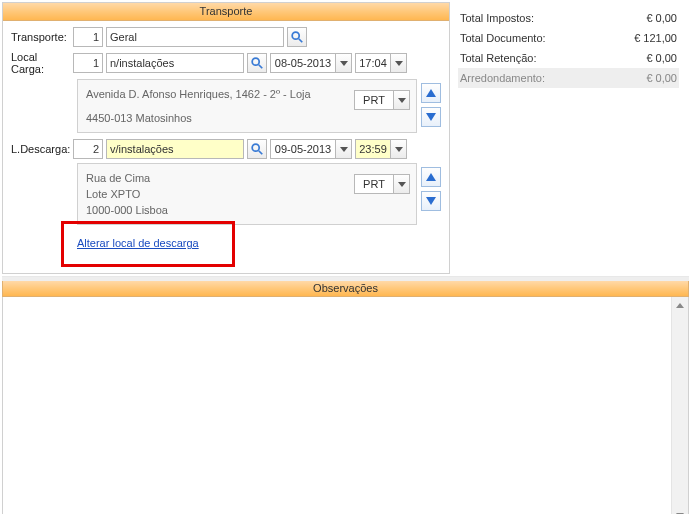  What do you see at coordinates (431, 117) in the screenshot?
I see `carga-down-button` at bounding box center [431, 117].